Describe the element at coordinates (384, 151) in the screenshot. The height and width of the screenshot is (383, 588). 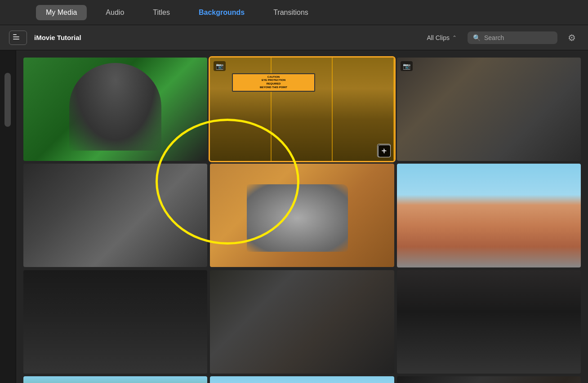
I see `add-clip-button: +` at that location.